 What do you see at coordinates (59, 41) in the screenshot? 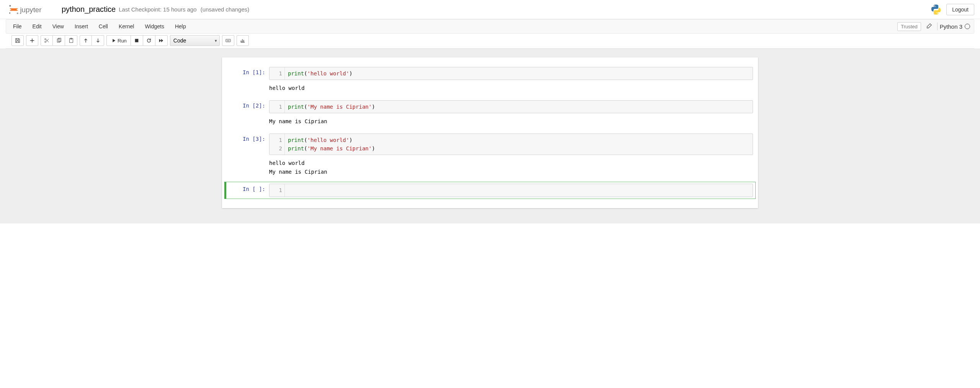
I see `copy-icon` at bounding box center [59, 41].